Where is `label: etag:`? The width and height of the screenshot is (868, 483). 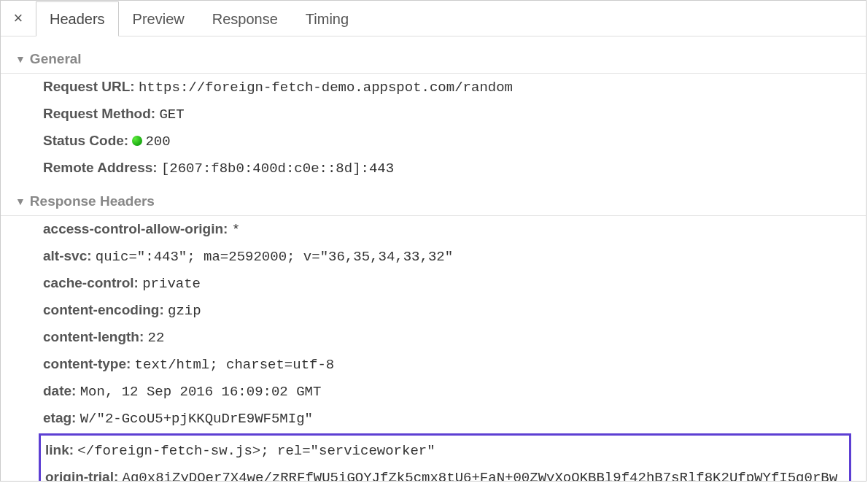
label: etag: is located at coordinates (60, 417).